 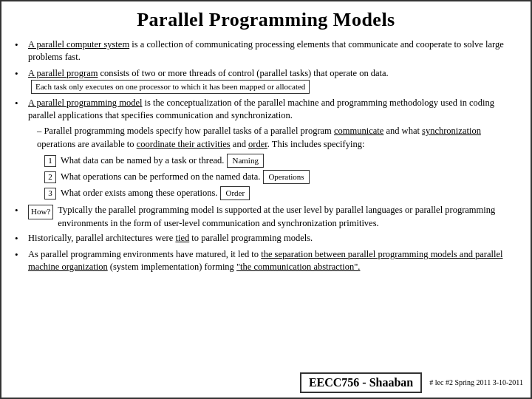 What do you see at coordinates (412, 383) in the screenshot?
I see `footer: EECC756 - Shaaban # lec #2 Spring 2011 3…` at bounding box center [412, 383].